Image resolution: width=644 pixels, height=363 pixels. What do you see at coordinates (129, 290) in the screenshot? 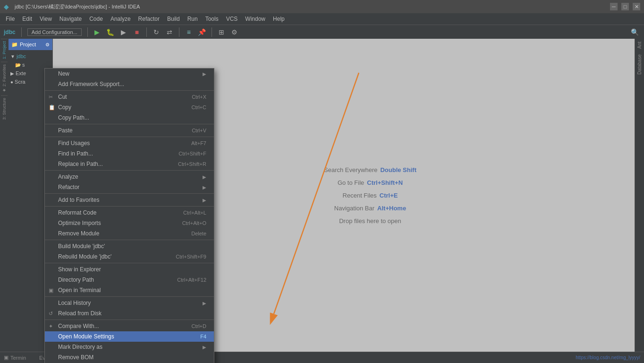
I see `ctx-open-in-terminal: ▣ Open in Terminal` at bounding box center [129, 290].